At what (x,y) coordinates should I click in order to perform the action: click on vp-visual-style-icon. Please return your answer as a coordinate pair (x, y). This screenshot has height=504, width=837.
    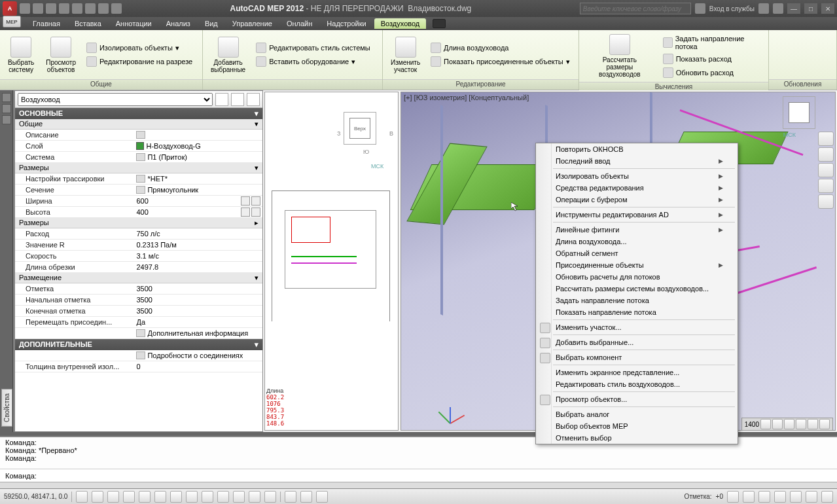
    Looking at the image, I should click on (813, 424).